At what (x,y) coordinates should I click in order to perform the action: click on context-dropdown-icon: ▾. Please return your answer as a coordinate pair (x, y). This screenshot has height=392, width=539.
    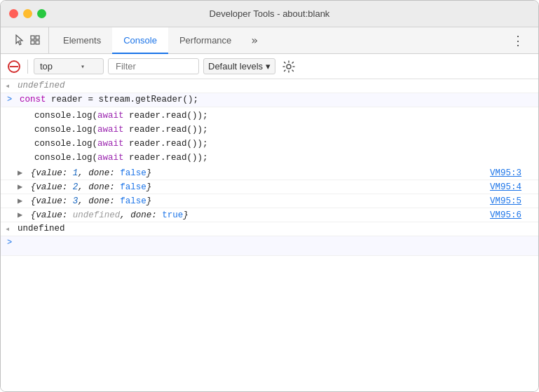
    Looking at the image, I should click on (83, 66).